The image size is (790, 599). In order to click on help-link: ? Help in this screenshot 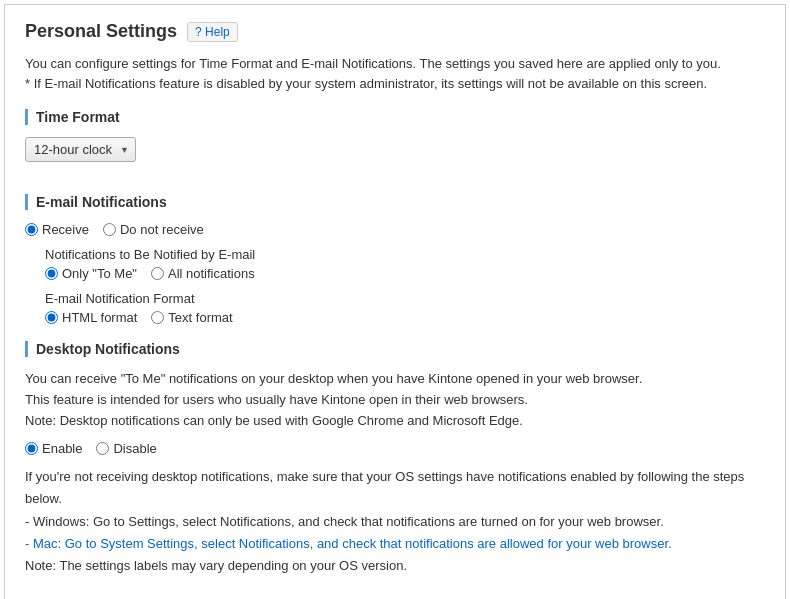, I will do `click(212, 32)`.